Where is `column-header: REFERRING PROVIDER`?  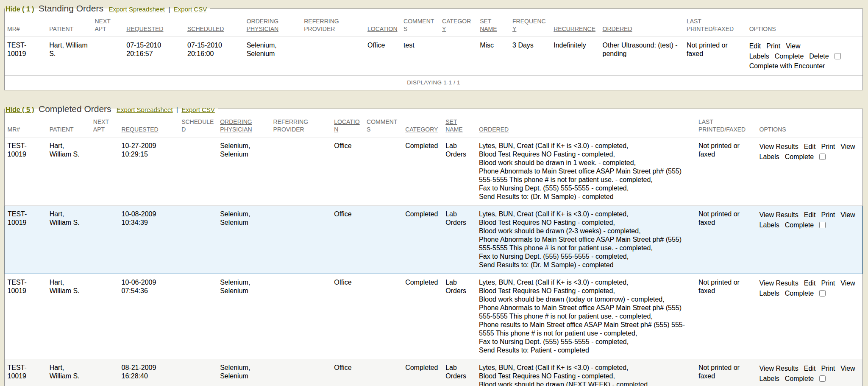
column-header: REFERRING PROVIDER is located at coordinates (333, 25).